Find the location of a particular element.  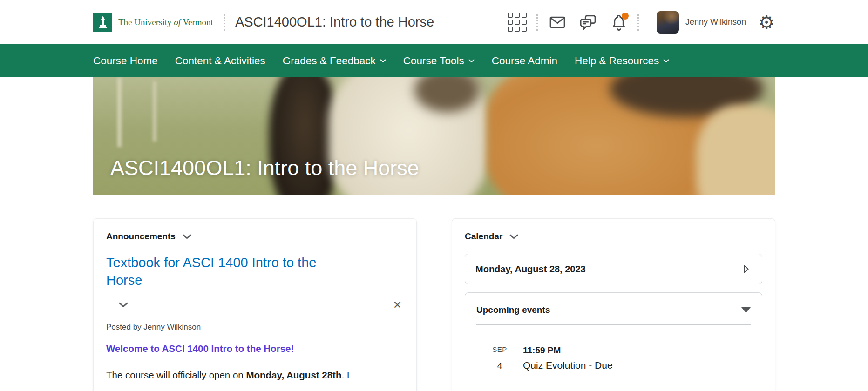

announcement-welcome-heading: Welcome to ASCI 1400 Intro to the Horse! is located at coordinates (255, 349).